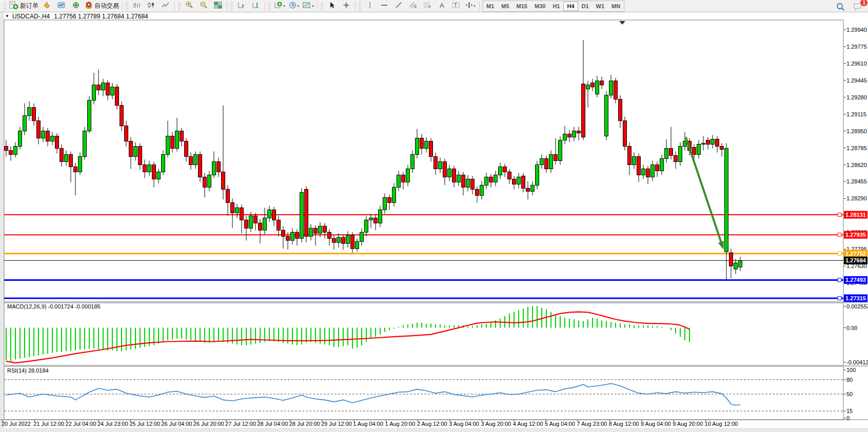  I want to click on time-label: 1 Aug 04:00, so click(368, 424).